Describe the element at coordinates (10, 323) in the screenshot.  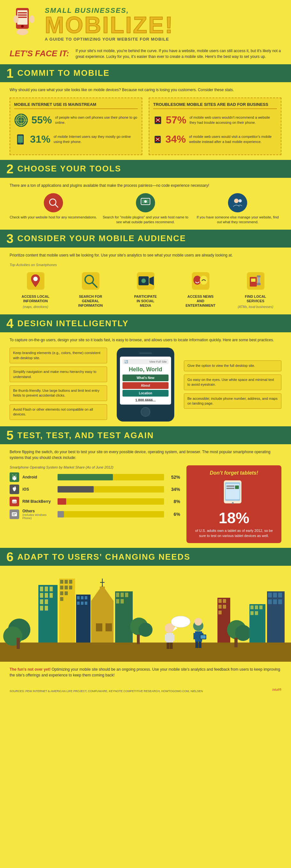
I see `section4-number: 4` at that location.